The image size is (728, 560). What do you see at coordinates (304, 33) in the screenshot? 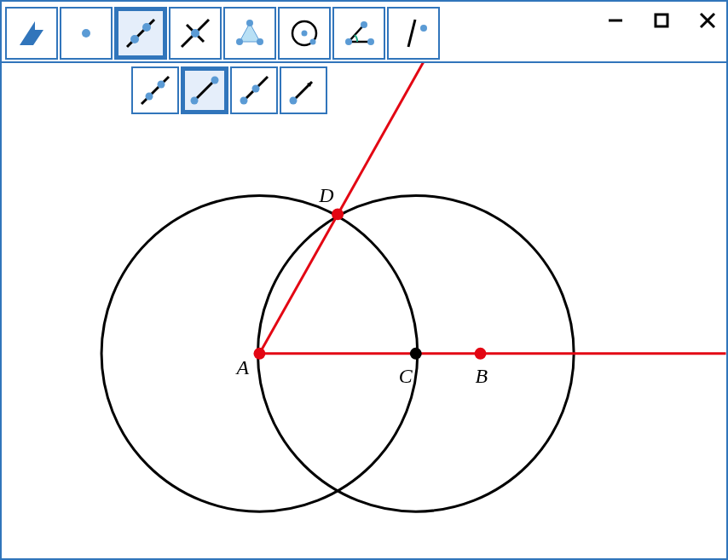
I see `circle-icon` at bounding box center [304, 33].